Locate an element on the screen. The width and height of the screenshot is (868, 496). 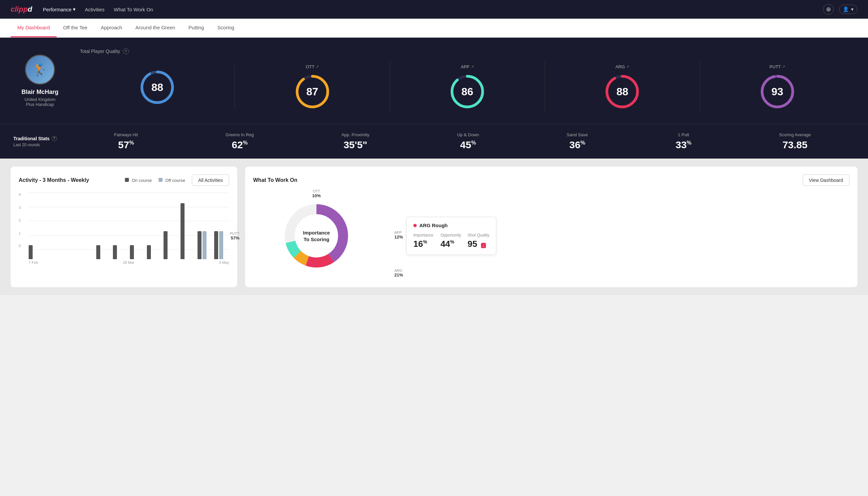
quality-label: Total Player Quality ? is located at coordinates (467, 51).